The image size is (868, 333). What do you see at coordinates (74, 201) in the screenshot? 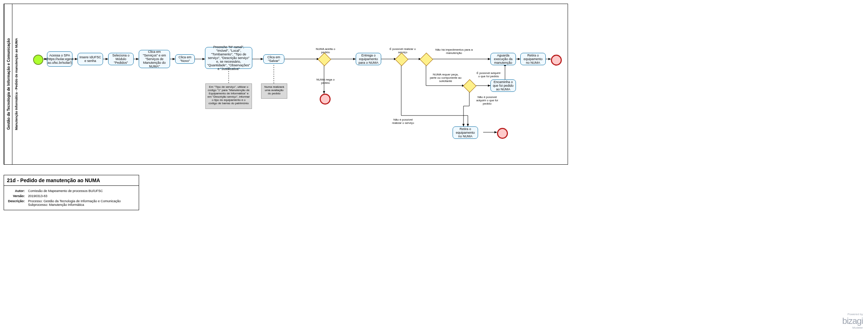
I see `value-desc1: Processo: Gestão da Tecnologia de Inform…` at bounding box center [74, 201].